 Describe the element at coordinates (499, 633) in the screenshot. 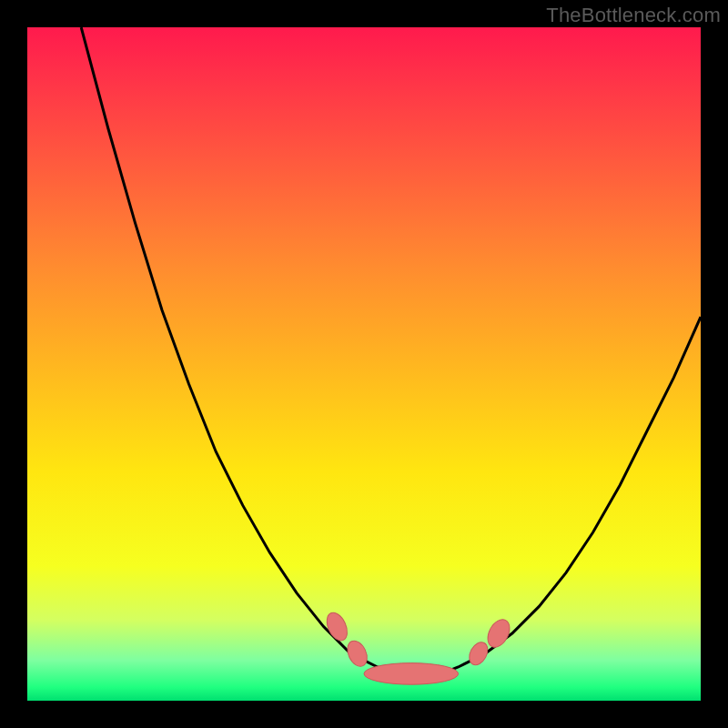

I see `marker-right-upper` at that location.